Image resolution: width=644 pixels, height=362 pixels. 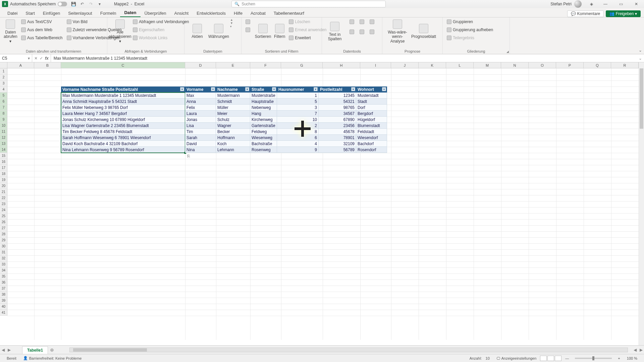 I want to click on row-header: 22, so click(x=4, y=198).